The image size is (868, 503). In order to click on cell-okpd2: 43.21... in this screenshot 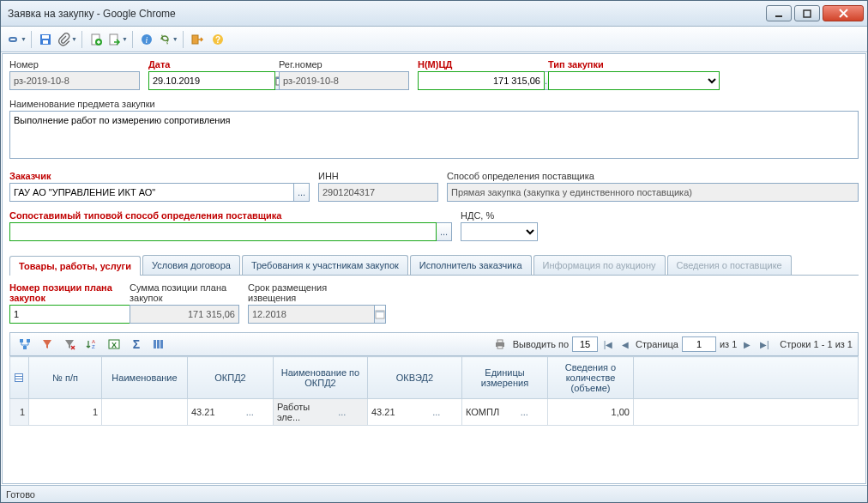, I will do `click(231, 412)`.